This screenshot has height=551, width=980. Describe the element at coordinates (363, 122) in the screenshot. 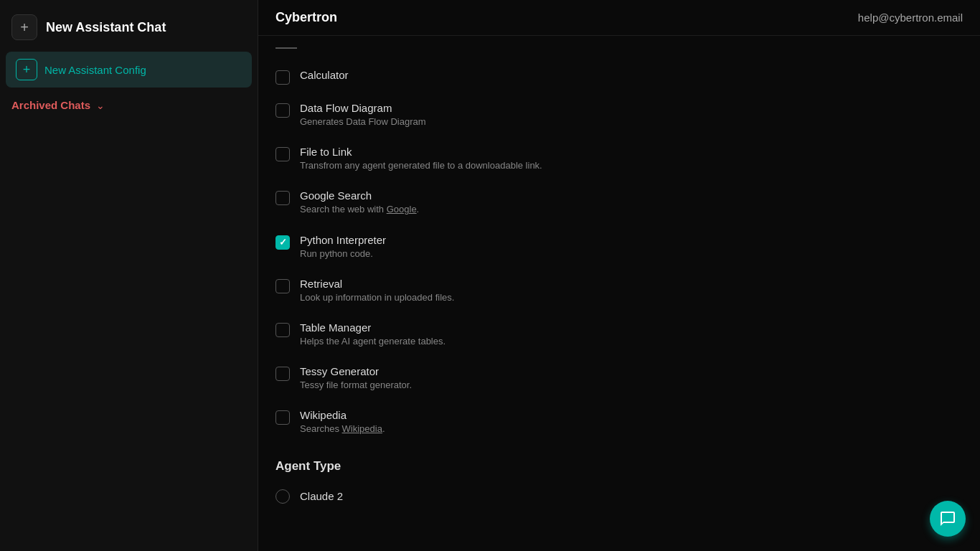

I see `tool-desc-data-flow: Generates Data Flow Diagram` at that location.